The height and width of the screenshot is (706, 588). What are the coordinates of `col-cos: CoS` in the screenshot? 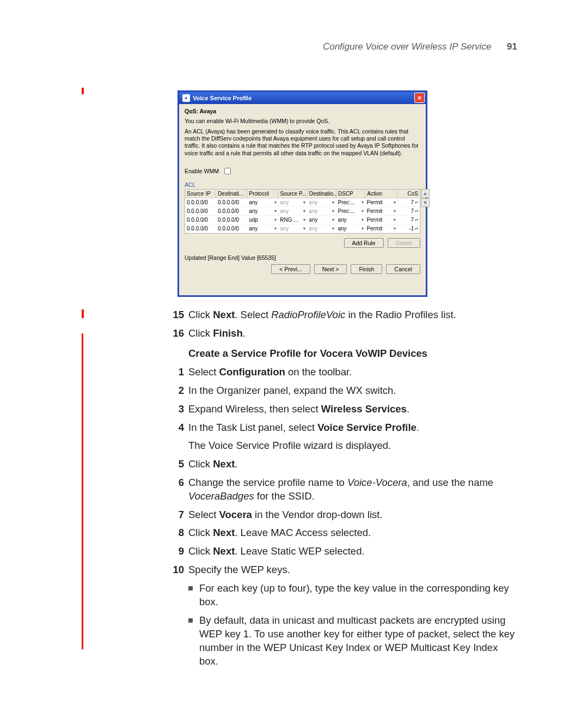 It's located at (408, 194).